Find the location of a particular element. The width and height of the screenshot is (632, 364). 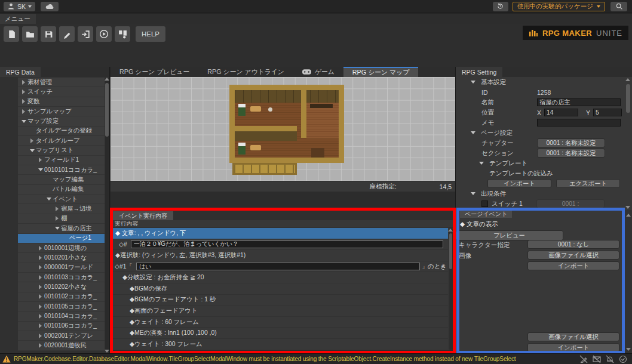

scrollbar-thumb is located at coordinates (107, 110).